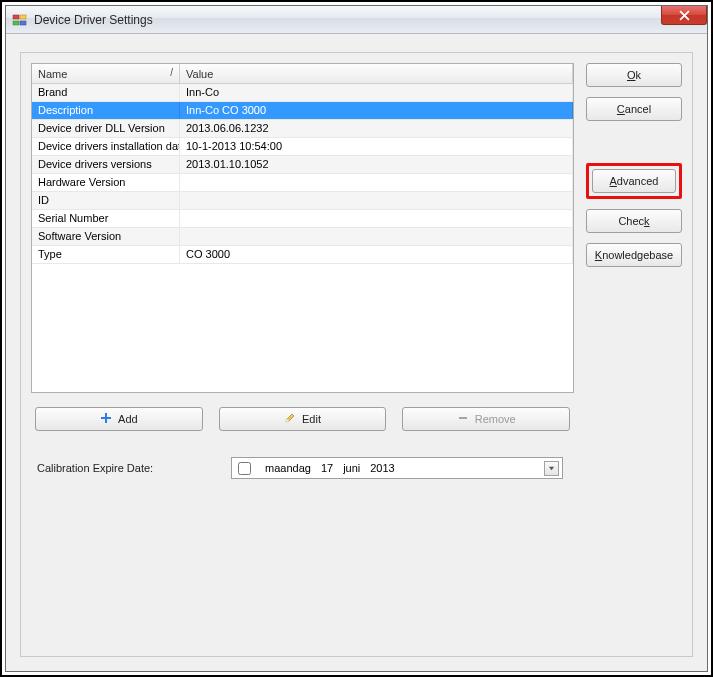  What do you see at coordinates (302, 219) in the screenshot?
I see `table-row: Serial Number` at bounding box center [302, 219].